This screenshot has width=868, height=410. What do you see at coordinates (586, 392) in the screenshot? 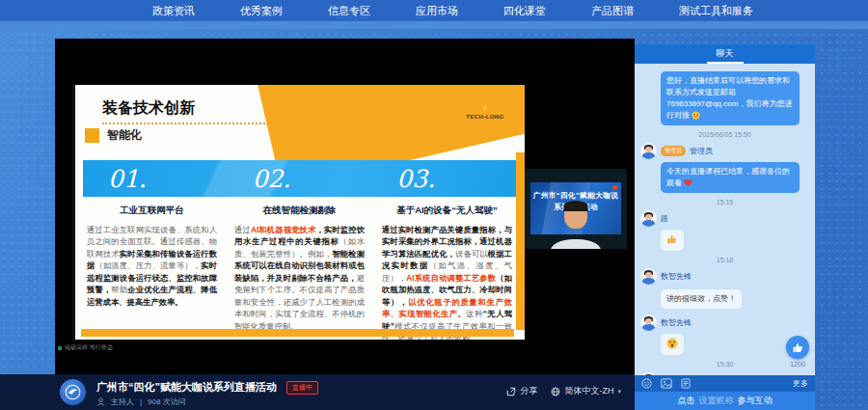
I see `language-selector: 简体中文-ZH ▾` at bounding box center [586, 392].